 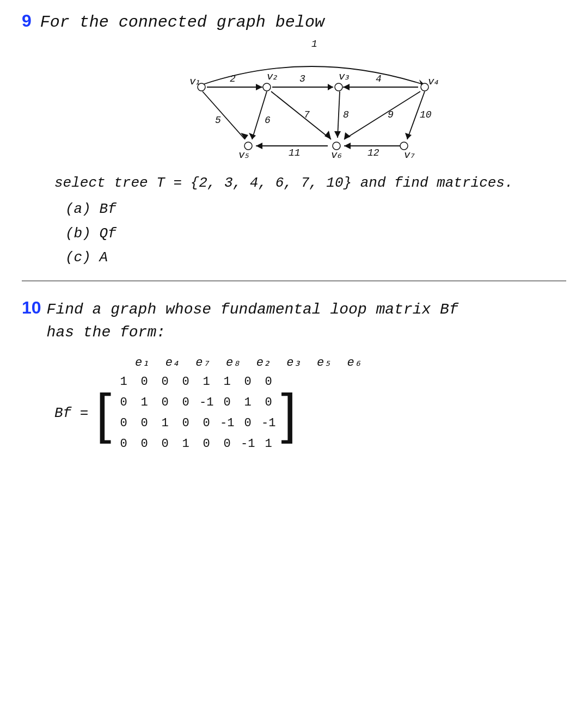 I want to click on matrix-grid: 1 0 0 0 1 1 0 0 0 1 0 0 -1 0, so click(x=196, y=413).